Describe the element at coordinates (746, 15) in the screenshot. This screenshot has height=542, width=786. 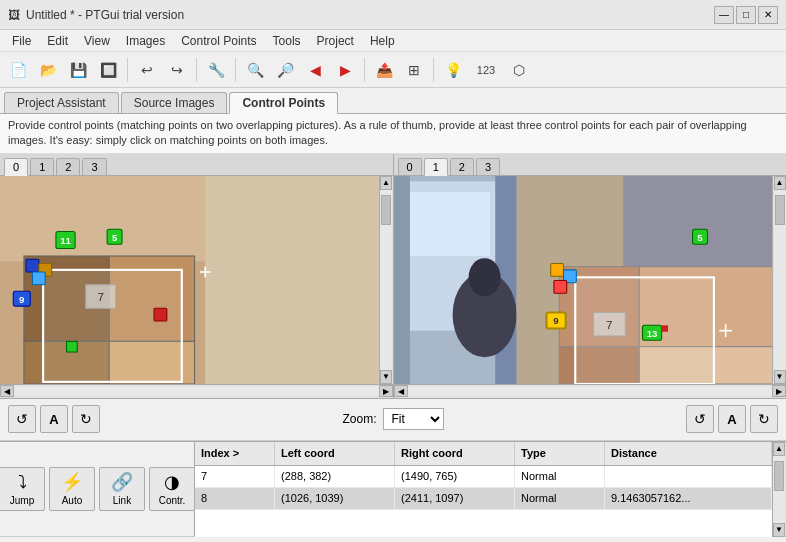
I see `maximize-button: □` at that location.